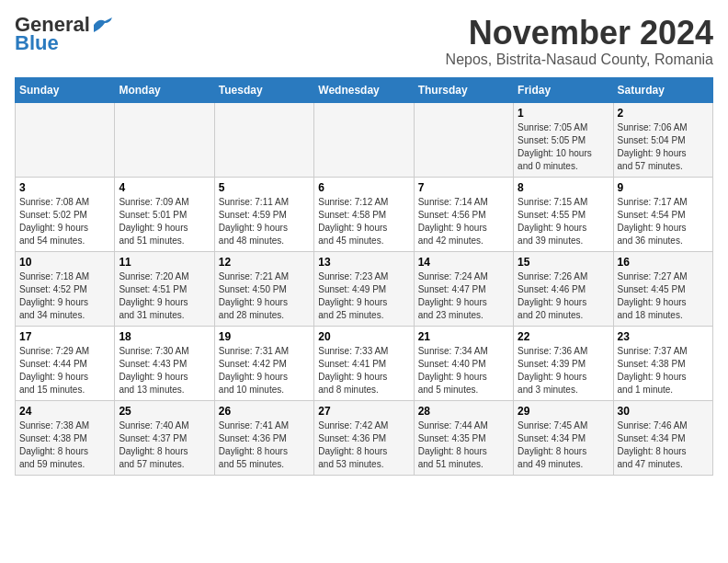 The width and height of the screenshot is (728, 563). I want to click on day-info: Sunrise: 7:11 AM Sunset: 4:59 PM Dayligh…, so click(265, 222).